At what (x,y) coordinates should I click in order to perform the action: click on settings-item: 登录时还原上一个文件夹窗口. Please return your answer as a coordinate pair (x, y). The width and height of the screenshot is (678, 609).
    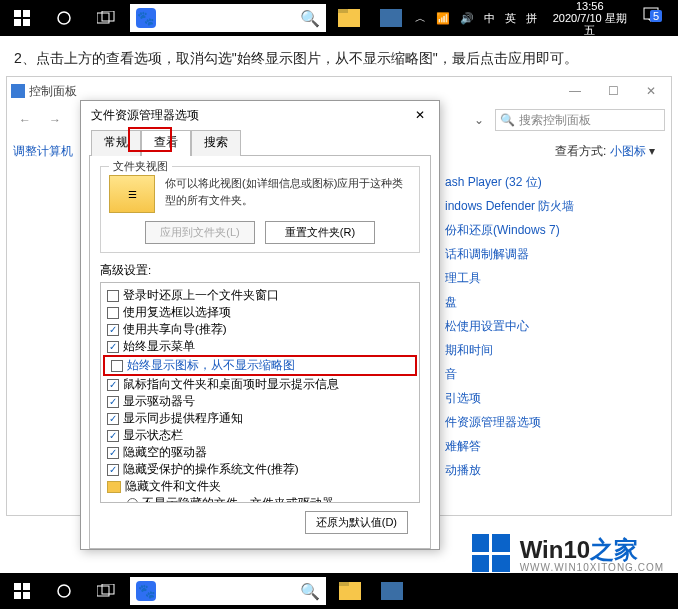
    Looking at the image, I should click on (260, 296).